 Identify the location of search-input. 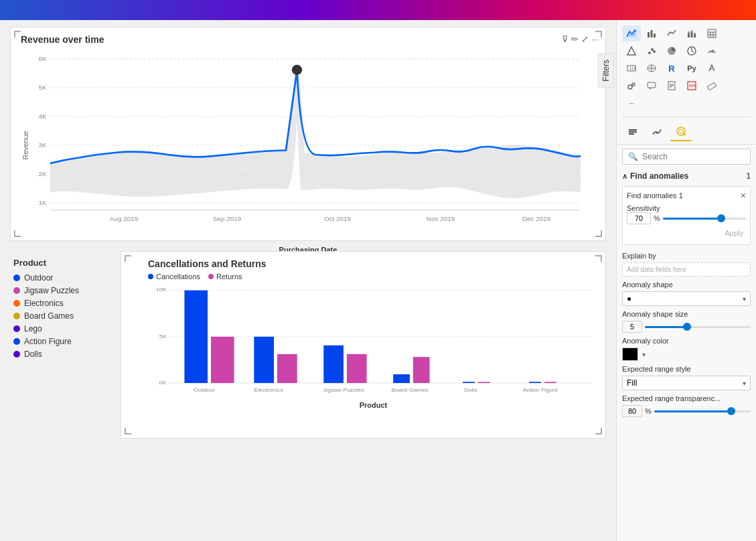
(694, 157).